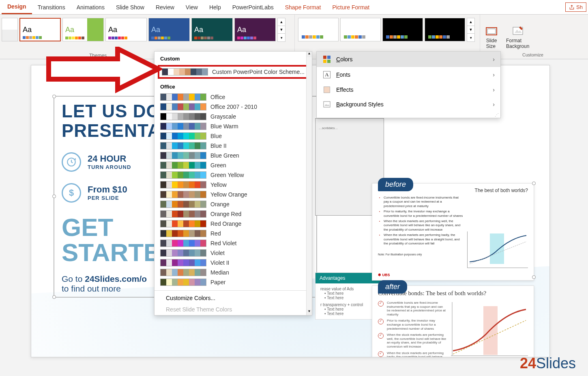 This screenshot has width=588, height=376. Describe the element at coordinates (453, 322) in the screenshot. I see `after-card: after Convertible bonds: The best of bot…` at that location.